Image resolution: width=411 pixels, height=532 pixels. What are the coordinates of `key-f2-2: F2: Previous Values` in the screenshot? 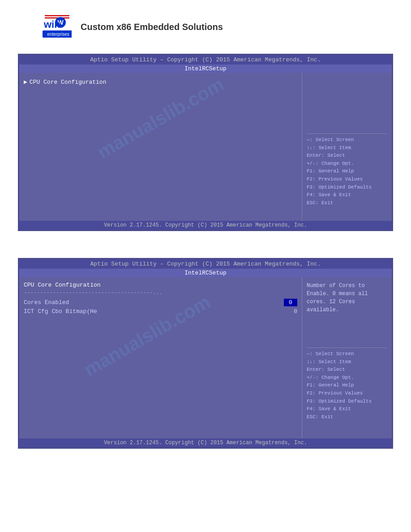 It's located at (347, 394).